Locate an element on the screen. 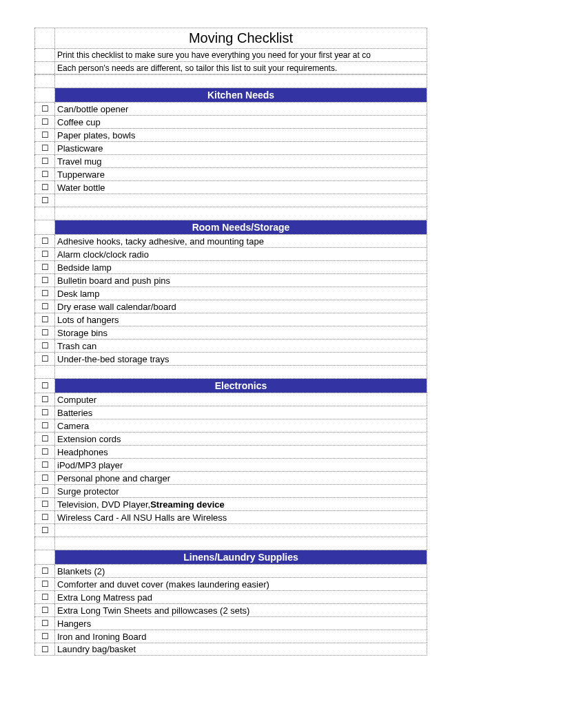  checklist-item-text: Batteries is located at coordinates (241, 413).